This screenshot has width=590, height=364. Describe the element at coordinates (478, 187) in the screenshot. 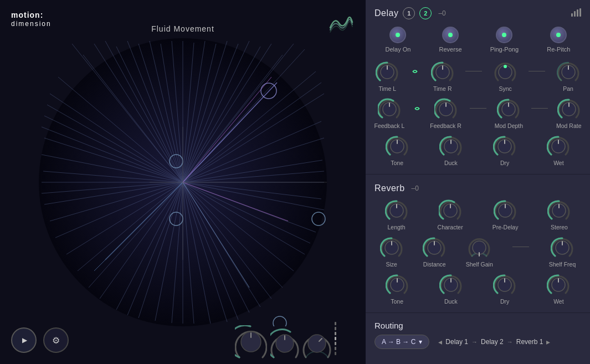

I see `reverb-header: Reverb –0` at that location.